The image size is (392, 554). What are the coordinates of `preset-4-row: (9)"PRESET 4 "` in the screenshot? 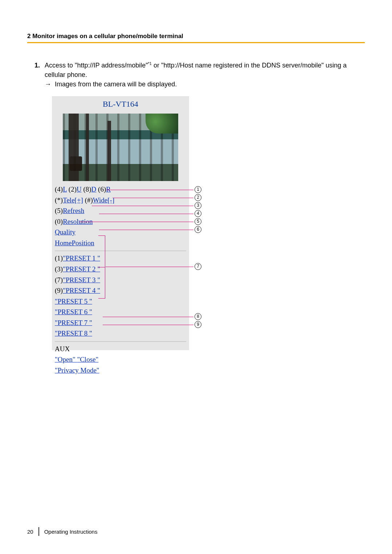 It's located at (121, 291).